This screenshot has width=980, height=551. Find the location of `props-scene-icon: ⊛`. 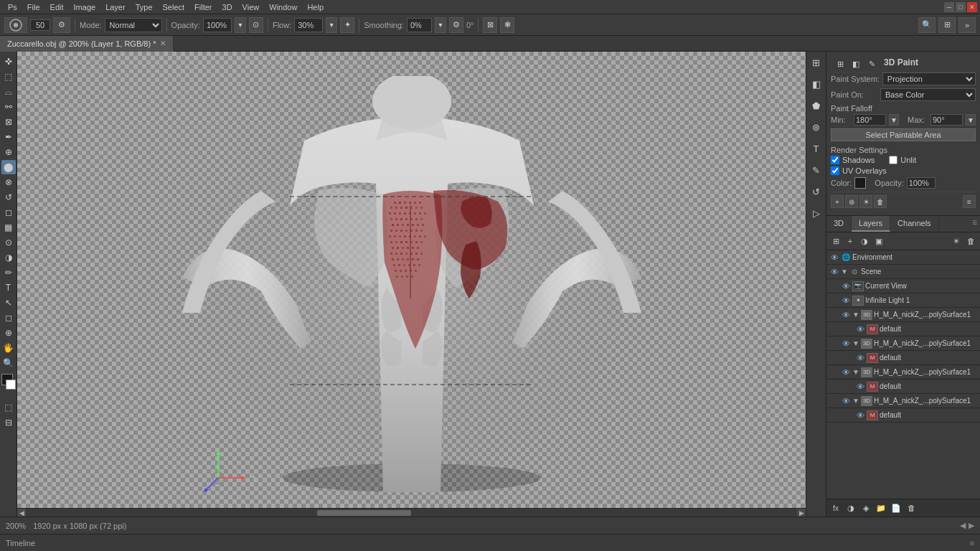

props-scene-icon: ⊛ is located at coordinates (852, 202).